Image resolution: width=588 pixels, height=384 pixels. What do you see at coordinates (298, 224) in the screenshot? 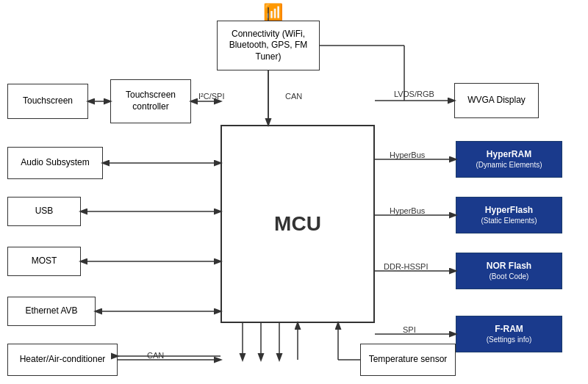
I see `mcu-box: MCU` at bounding box center [298, 224].